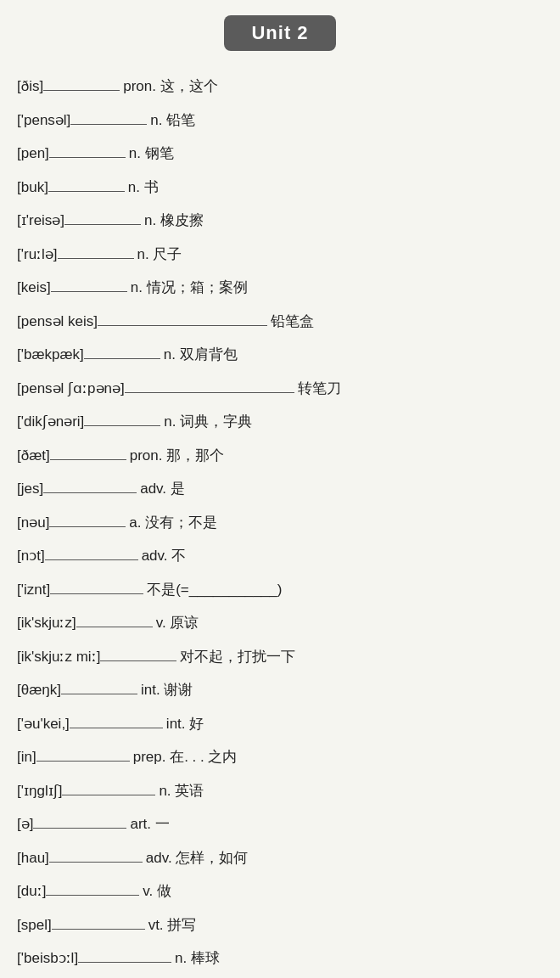  Describe the element at coordinates (280, 724) in the screenshot. I see `vocab-item: ['əu'kei,]int. 好` at that location.